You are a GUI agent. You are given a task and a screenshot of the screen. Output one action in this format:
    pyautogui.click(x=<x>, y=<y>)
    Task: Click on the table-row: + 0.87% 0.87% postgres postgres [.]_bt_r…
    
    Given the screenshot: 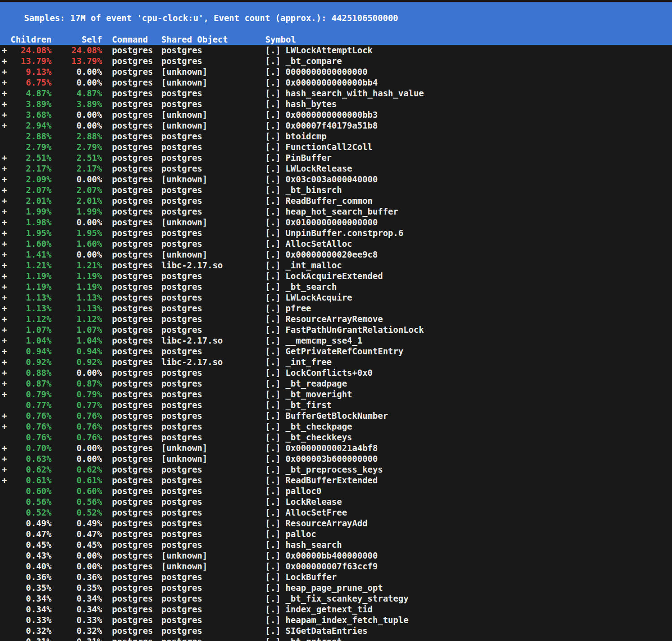 What is the action you would take?
    pyautogui.click(x=336, y=383)
    